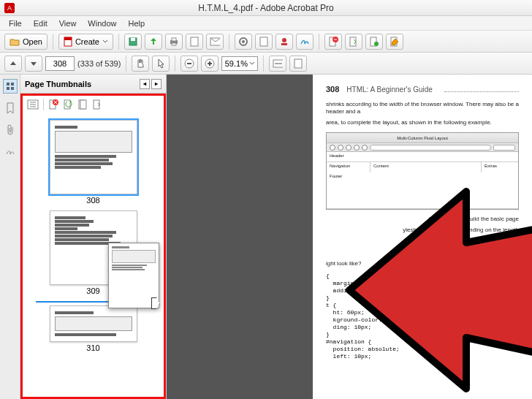  Describe the element at coordinates (68, 104) in the screenshot. I see `rotate-thumb-icon` at that location.